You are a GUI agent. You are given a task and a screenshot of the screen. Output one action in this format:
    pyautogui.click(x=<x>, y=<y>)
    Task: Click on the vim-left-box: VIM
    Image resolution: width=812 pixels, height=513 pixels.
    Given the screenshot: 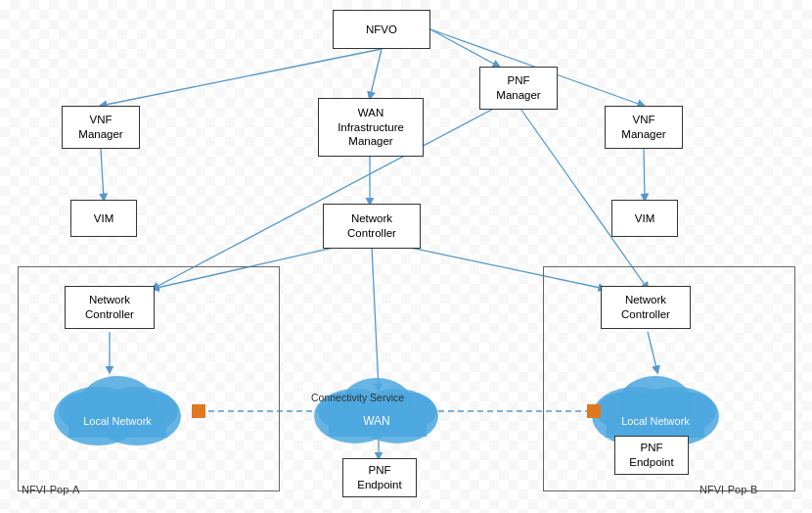 What is the action you would take?
    pyautogui.click(x=104, y=218)
    